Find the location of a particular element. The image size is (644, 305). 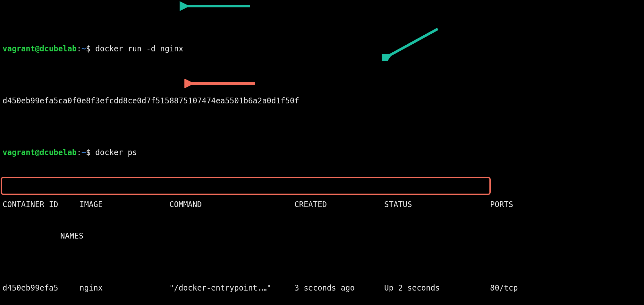

prompt-user: vagrant is located at coordinates (19, 49).